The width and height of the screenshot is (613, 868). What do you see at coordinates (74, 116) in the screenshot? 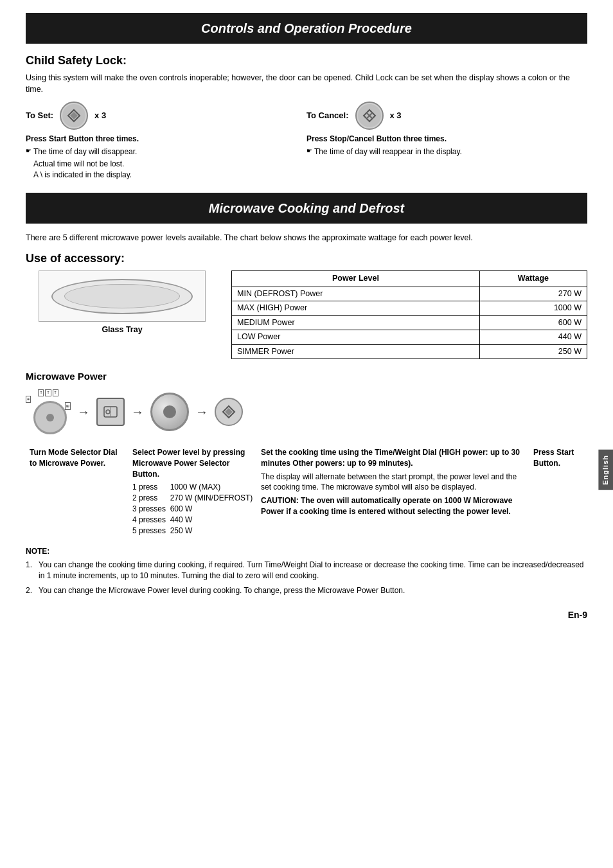
I see `start-button-icon` at bounding box center [74, 116].